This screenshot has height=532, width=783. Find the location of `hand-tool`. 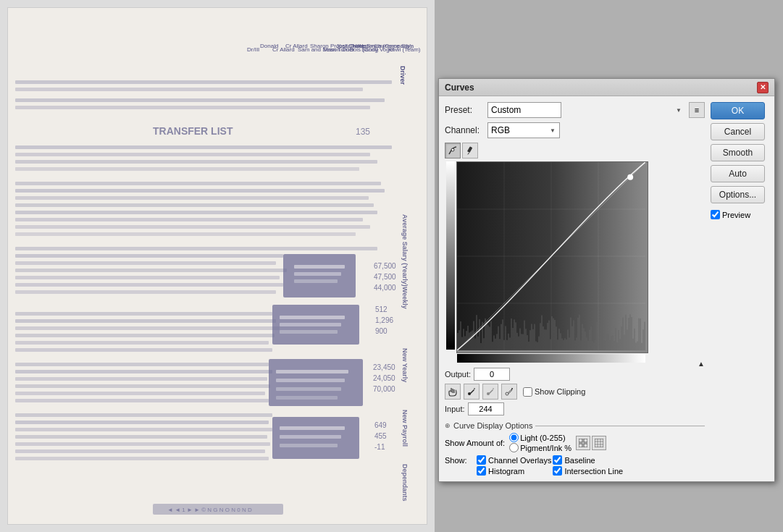

hand-tool is located at coordinates (453, 392).